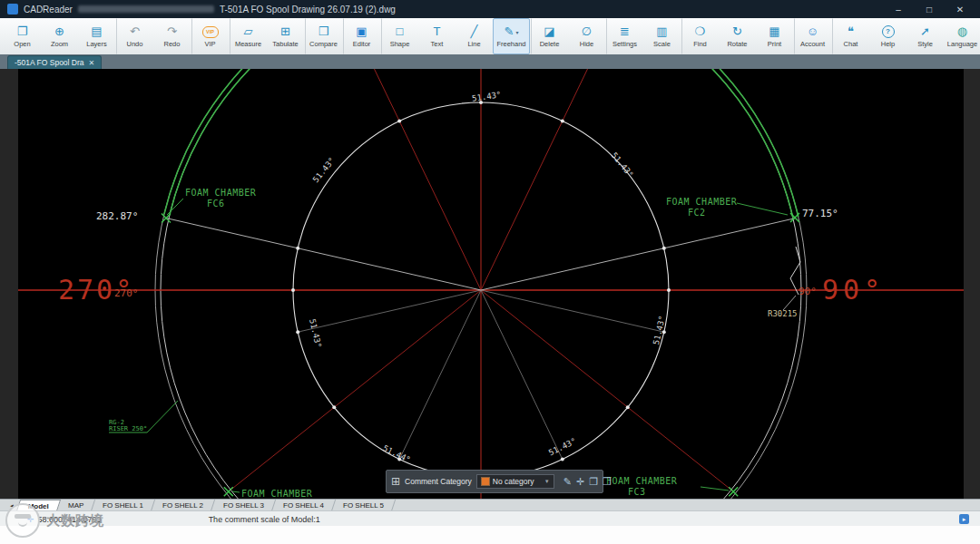 The height and width of the screenshot is (544, 980). What do you see at coordinates (128, 426) in the screenshot?
I see `riser-note: RG-2 RISER 250°` at bounding box center [128, 426].